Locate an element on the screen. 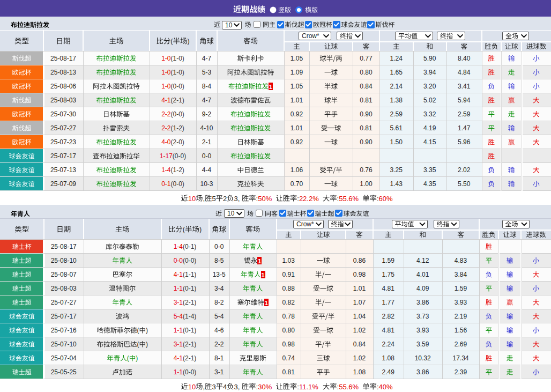  svg-text: 13-5 is located at coordinates (219, 275).